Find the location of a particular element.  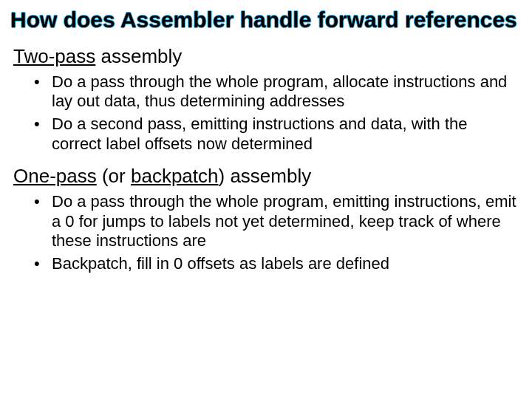

subheading-two-pass: Two-pass assembly is located at coordinates (266, 56).